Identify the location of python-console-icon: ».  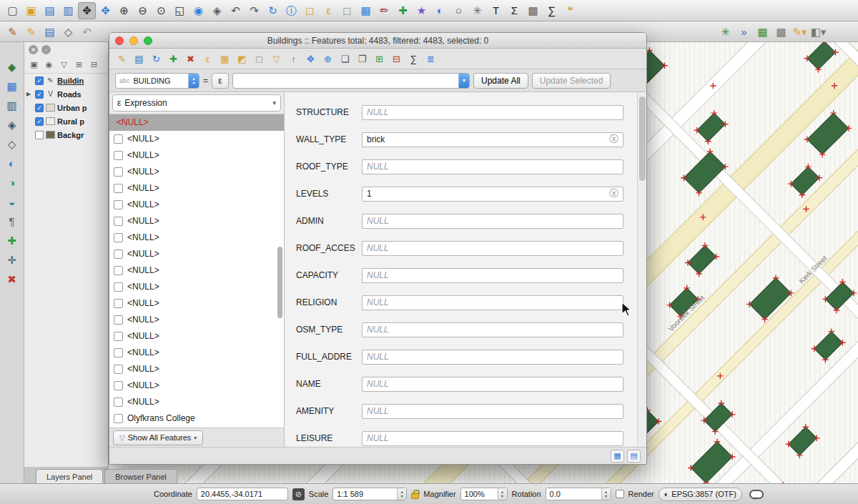
(744, 31).